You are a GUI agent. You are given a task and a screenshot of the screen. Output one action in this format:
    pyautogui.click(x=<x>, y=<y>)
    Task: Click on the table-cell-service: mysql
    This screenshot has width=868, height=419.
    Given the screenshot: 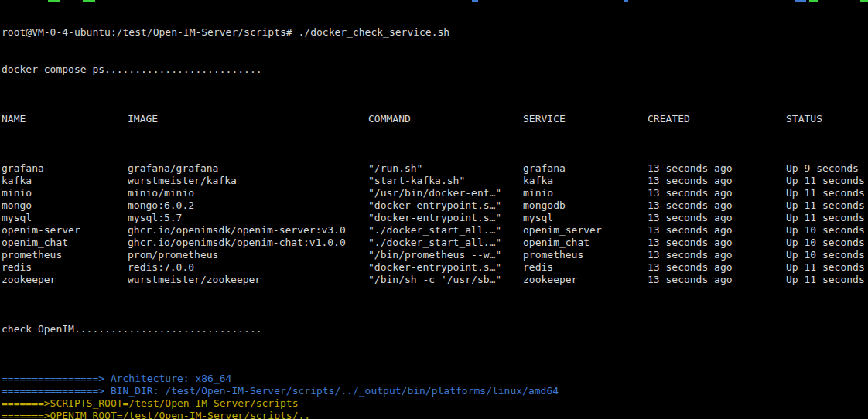 What is the action you would take?
    pyautogui.click(x=585, y=218)
    